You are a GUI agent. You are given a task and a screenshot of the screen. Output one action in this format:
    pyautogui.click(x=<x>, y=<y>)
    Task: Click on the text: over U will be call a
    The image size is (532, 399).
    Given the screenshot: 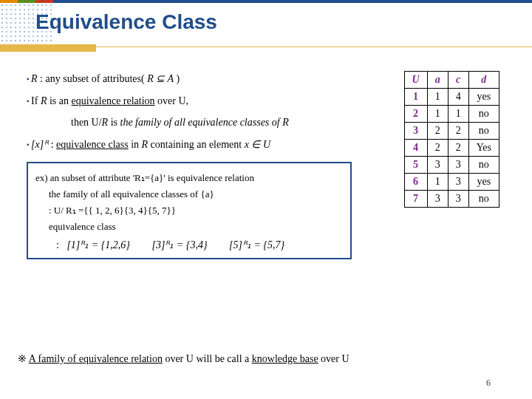 What is the action you would take?
    pyautogui.click(x=207, y=359)
    